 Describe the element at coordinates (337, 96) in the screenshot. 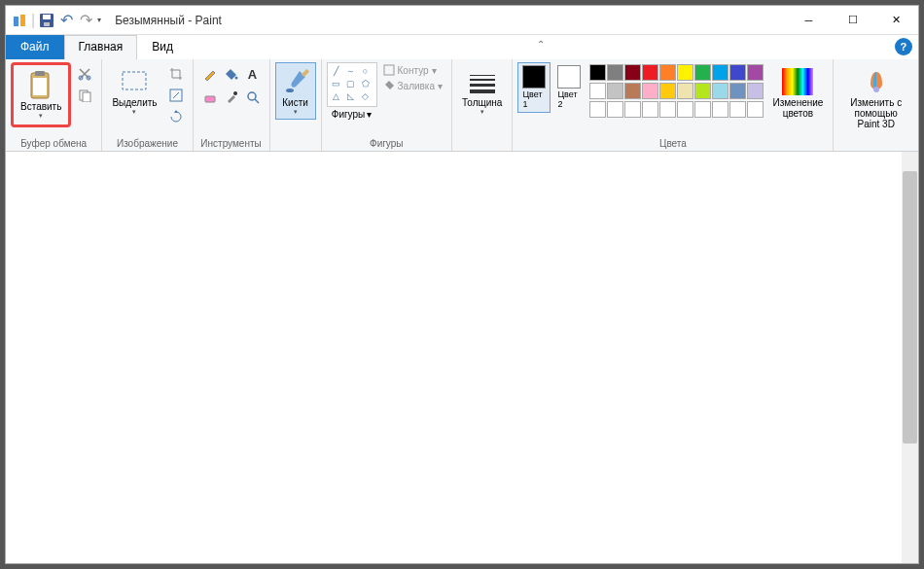

I see `shape-tri-icon: △` at that location.